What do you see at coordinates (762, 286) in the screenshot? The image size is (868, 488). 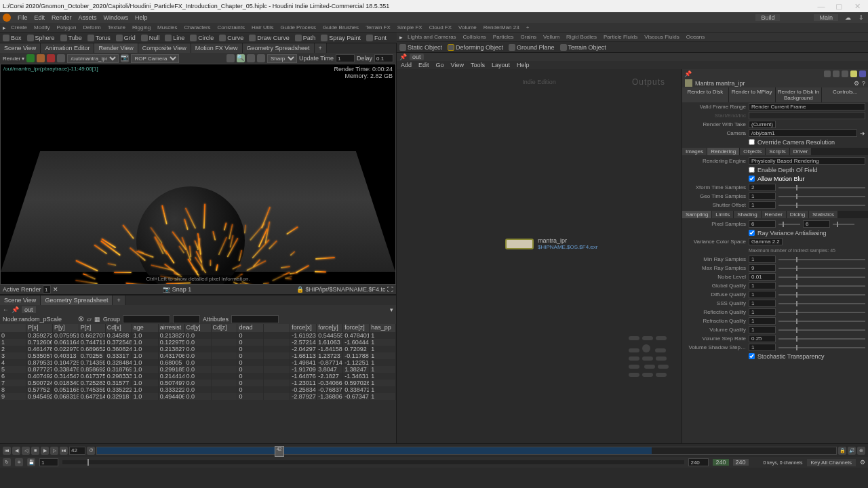 I see `globalq-input: 1` at bounding box center [762, 286].